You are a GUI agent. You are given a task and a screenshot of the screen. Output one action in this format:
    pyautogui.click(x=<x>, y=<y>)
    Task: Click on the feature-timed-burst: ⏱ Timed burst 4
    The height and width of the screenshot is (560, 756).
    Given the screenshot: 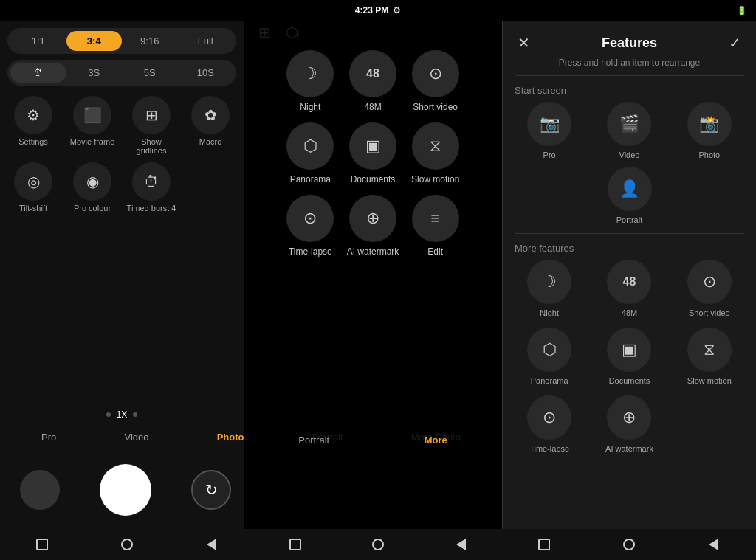 What is the action you would take?
    pyautogui.click(x=151, y=187)
    